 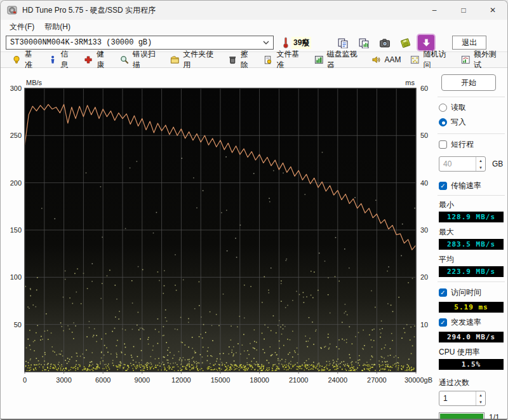 I want to click on write-label: 写入, so click(x=458, y=122).